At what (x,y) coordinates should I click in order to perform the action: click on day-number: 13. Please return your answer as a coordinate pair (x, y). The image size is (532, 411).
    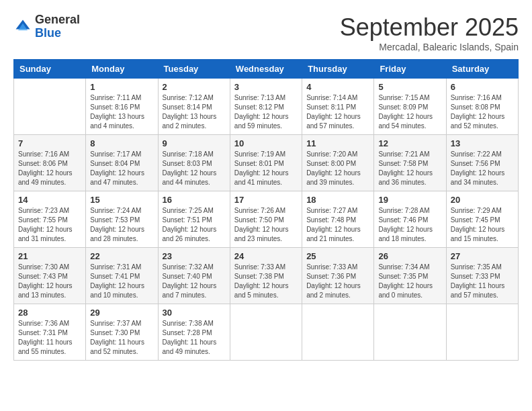
    Looking at the image, I should click on (482, 144).